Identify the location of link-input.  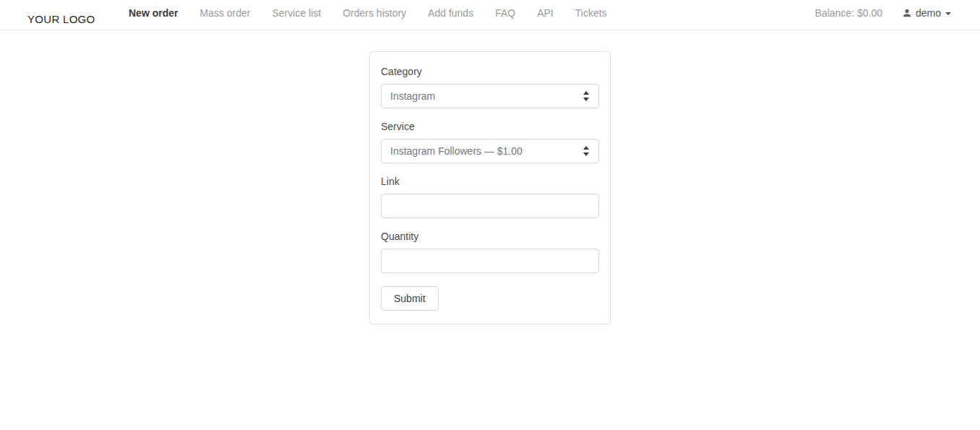
(490, 206).